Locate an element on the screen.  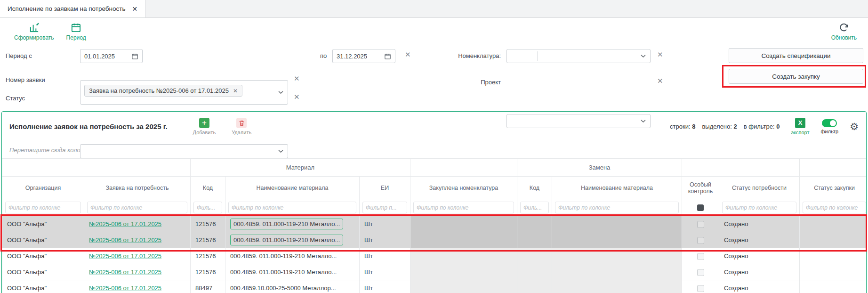
create-specifications-button: Создать спецификации is located at coordinates (796, 56).